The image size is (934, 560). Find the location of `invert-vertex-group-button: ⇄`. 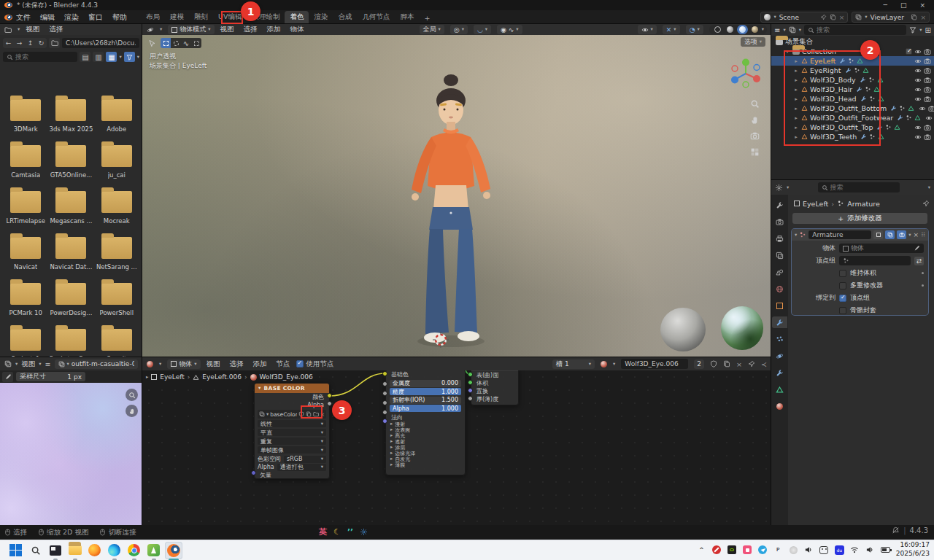

invert-vertex-group-button: ⇄ is located at coordinates (919, 261).